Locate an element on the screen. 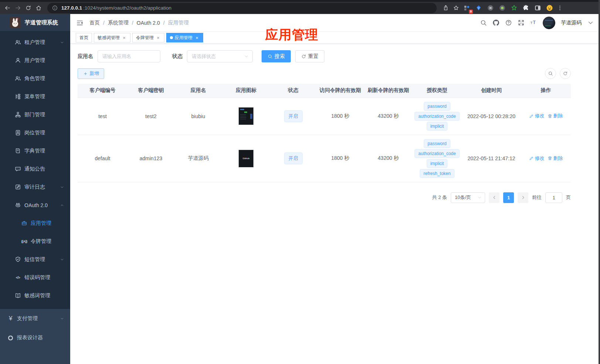 This screenshot has width=600, height=364. header-search-icon is located at coordinates (483, 23).